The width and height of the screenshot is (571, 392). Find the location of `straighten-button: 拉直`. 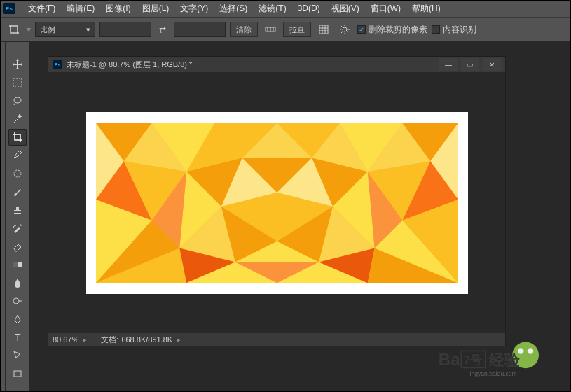

straighten-button: 拉直 is located at coordinates (297, 29).